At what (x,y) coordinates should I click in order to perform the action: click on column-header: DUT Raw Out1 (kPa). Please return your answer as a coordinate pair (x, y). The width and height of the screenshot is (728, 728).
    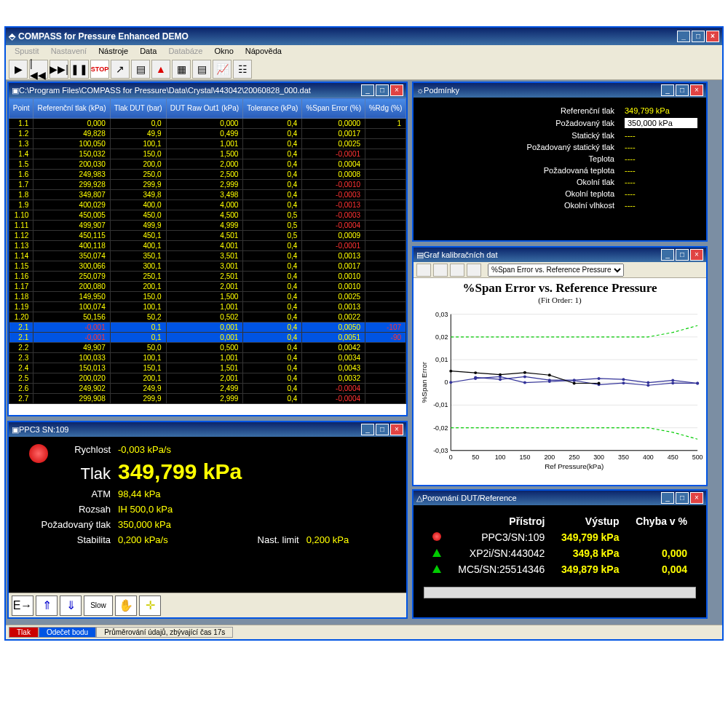
    Looking at the image, I should click on (205, 108).